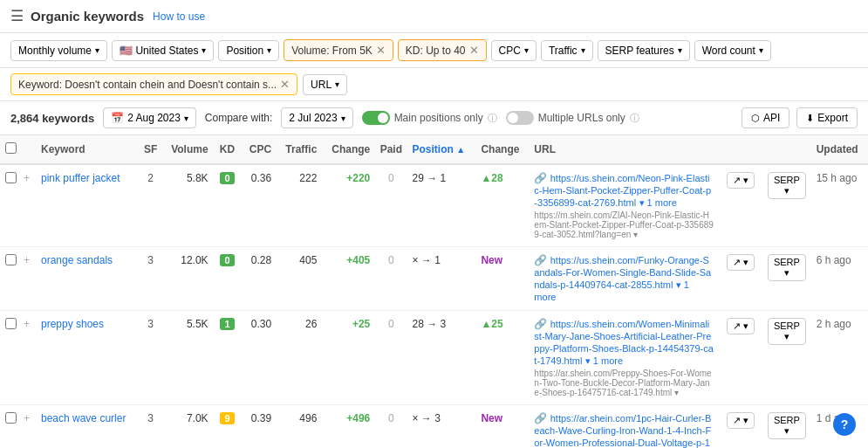  What do you see at coordinates (187, 150) in the screenshot?
I see `col-header-volume: Volume` at bounding box center [187, 150].